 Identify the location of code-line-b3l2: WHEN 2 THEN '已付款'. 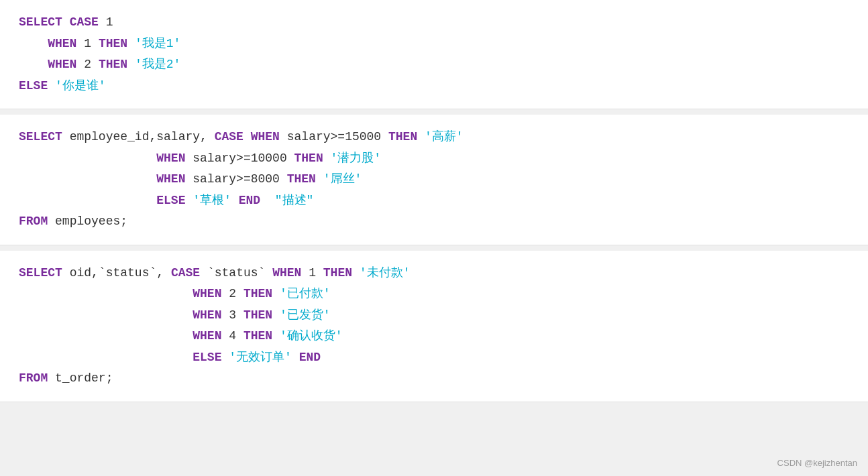
(434, 294).